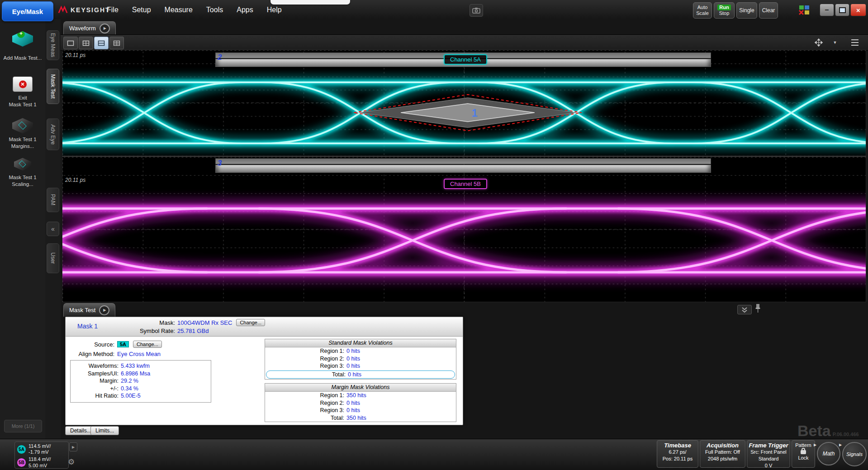  I want to click on tab-mask-test: Mask Test, so click(53, 86).